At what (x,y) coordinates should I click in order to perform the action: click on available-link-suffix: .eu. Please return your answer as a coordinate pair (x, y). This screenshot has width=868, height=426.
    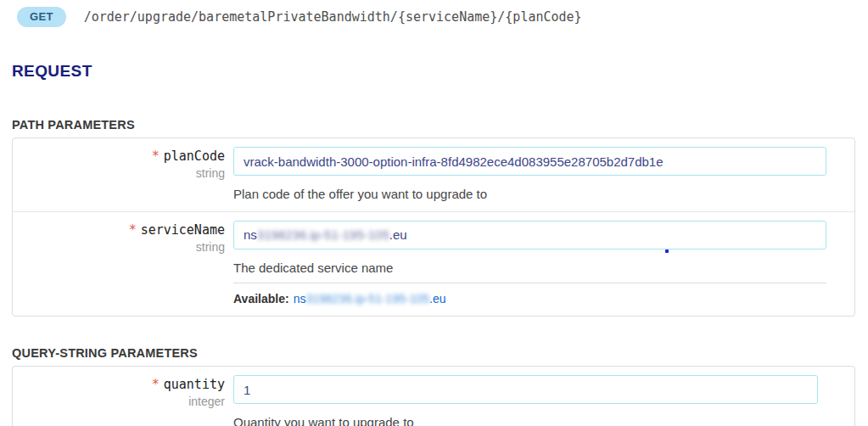
    Looking at the image, I should click on (438, 299).